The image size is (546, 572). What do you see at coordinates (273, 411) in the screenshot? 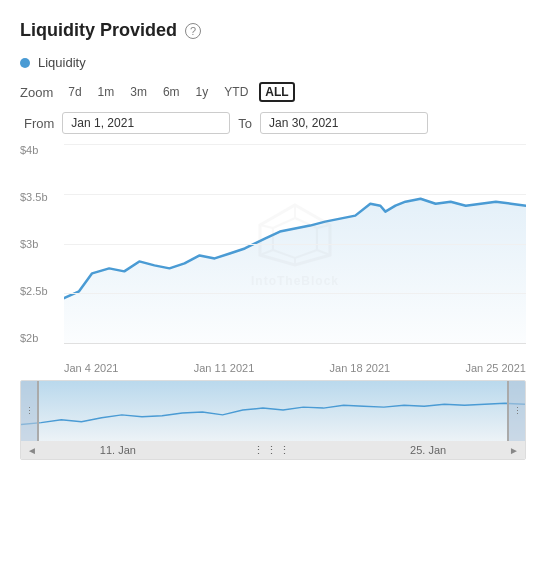
I see `mini-chart-svg` at bounding box center [273, 411].